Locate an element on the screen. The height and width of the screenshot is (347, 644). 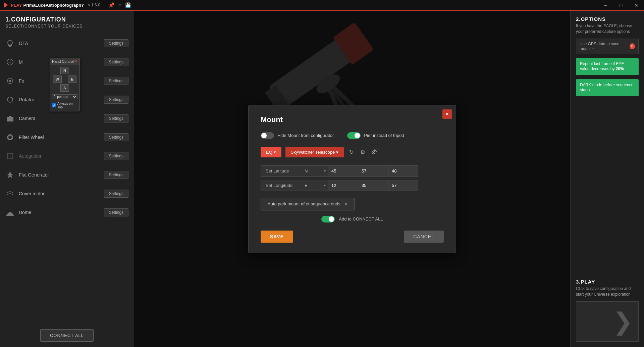
gps-label: Use GPS data to sync mount − is located at coordinates (604, 46).